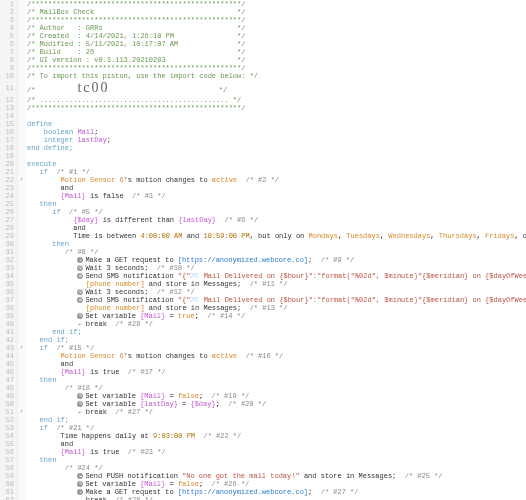 This screenshot has width=526, height=500. I want to click on comment: /* MailBox Check */, so click(136, 12).